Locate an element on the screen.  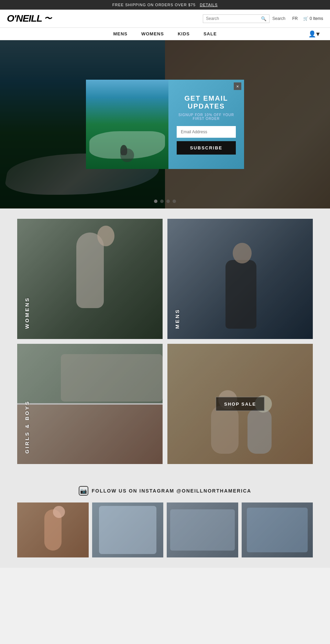
modal-content: GET EMAIL UPDATES SIGNUP FOR 10% OFF YOU… is located at coordinates (206, 124).